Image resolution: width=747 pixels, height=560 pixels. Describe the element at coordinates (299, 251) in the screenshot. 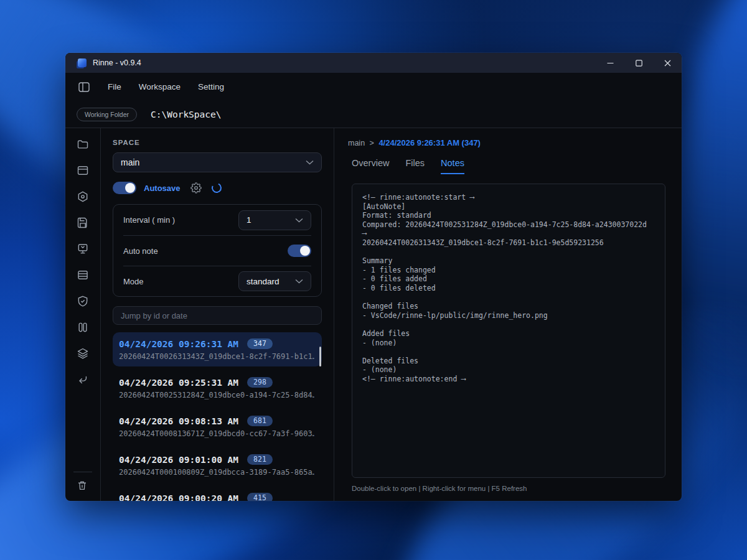

I see `auto-note-toggle` at that location.